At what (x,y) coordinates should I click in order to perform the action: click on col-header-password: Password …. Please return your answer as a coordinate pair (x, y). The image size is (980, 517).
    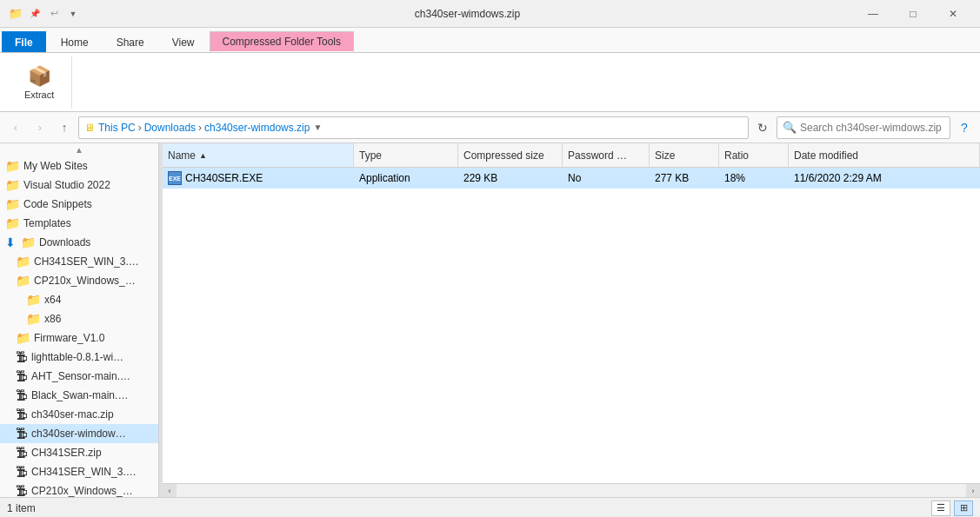
    Looking at the image, I should click on (606, 155).